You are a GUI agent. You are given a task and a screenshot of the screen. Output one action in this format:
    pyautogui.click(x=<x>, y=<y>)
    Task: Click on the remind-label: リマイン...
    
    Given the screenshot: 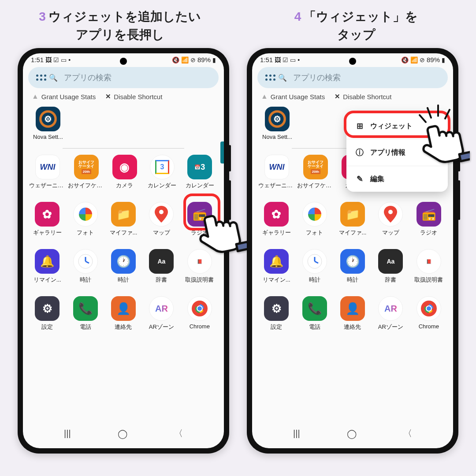 What is the action you would take?
    pyautogui.click(x=277, y=280)
    